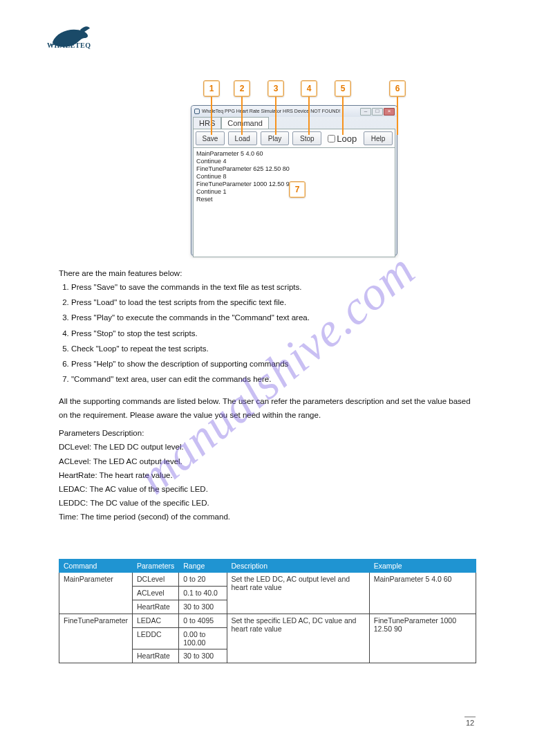  What do you see at coordinates (212, 89) in the screenshot?
I see `callout-1: 1` at bounding box center [212, 89].